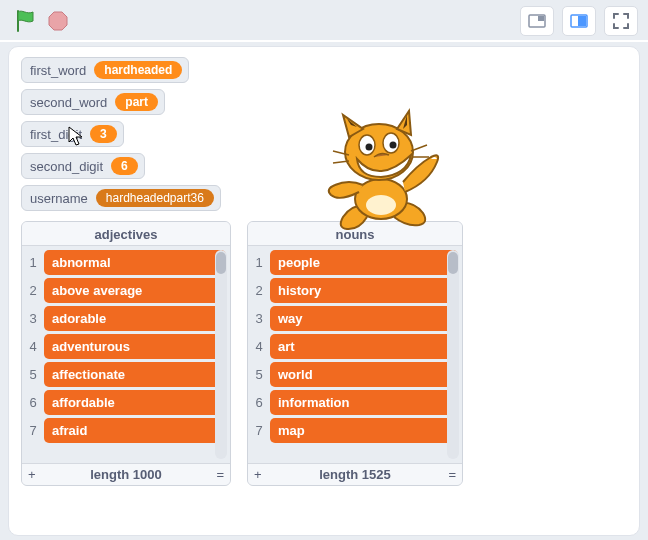 The width and height of the screenshot is (648, 540). I want to click on monitor-value: hardheadedpart36, so click(155, 198).